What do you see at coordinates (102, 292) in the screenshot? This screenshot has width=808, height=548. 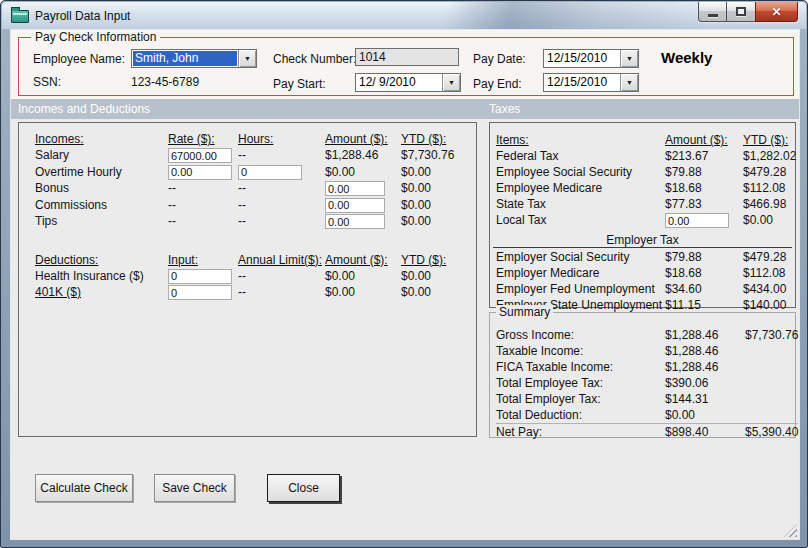 I see `401k-link: 401K ($)` at bounding box center [102, 292].